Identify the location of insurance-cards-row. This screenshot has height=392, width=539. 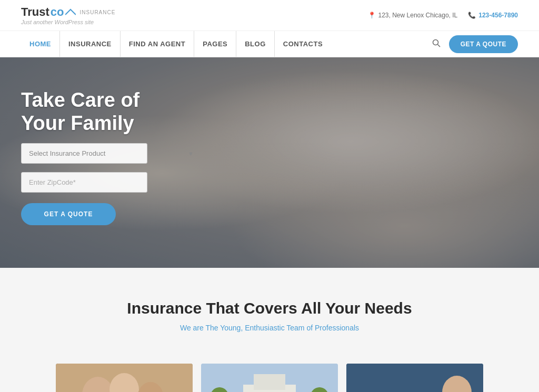
(270, 378).